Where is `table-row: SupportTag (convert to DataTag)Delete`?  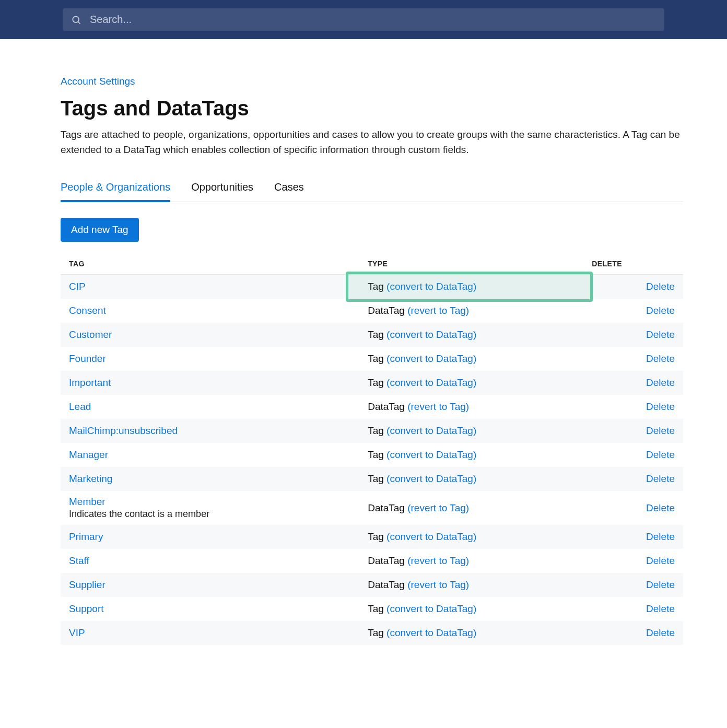
table-row: SupportTag (convert to DataTag)Delete is located at coordinates (372, 609).